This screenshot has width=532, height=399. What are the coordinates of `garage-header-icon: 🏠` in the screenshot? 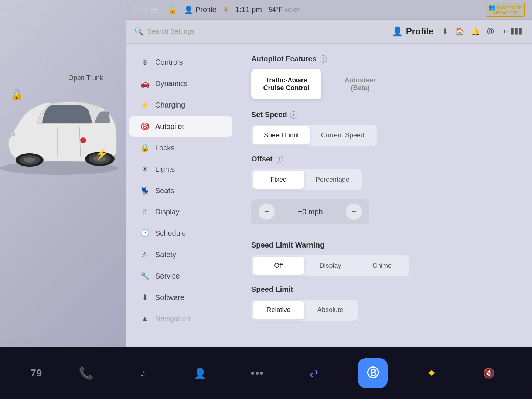 It's located at (460, 31).